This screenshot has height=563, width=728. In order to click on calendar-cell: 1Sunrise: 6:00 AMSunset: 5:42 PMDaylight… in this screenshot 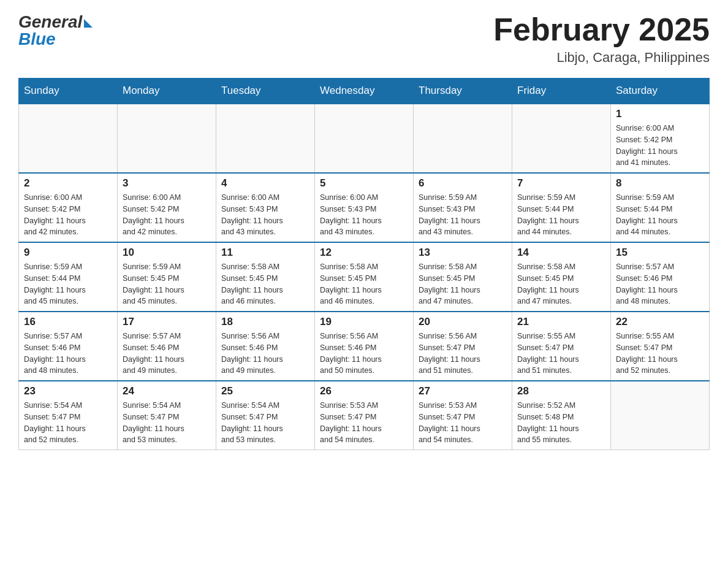, I will do `click(661, 139)`.